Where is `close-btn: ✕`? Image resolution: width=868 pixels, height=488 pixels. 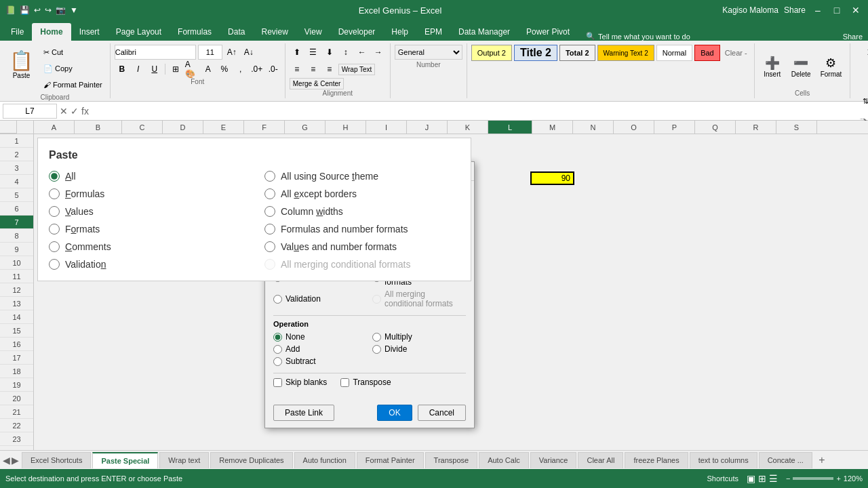 close-btn: ✕ is located at coordinates (856, 10).